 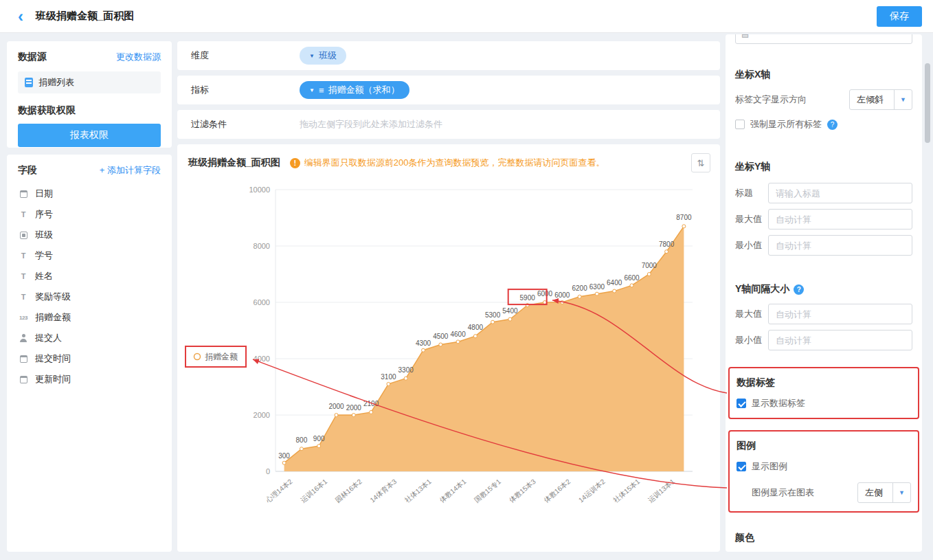 I want to click on field-row-submit-time: 提交时间, so click(x=89, y=359).